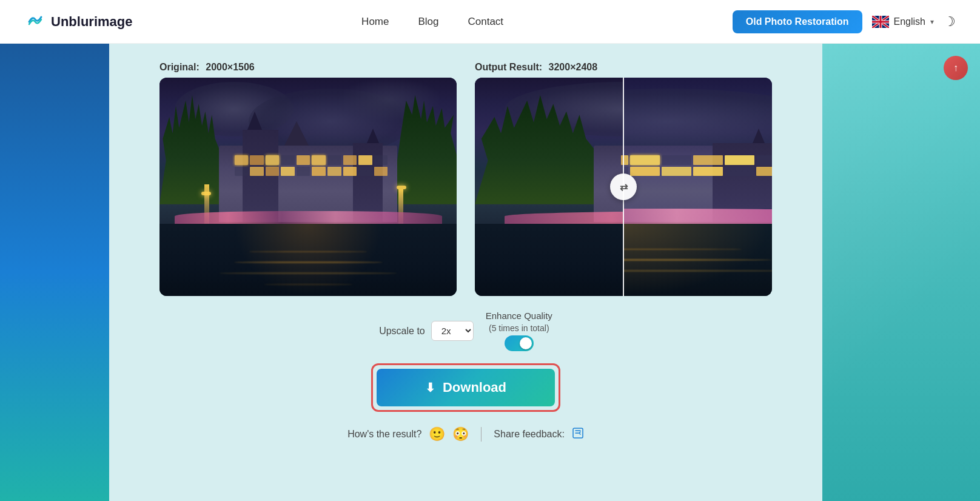 The image size is (980, 501). What do you see at coordinates (529, 434) in the screenshot?
I see `share-feedback-label: Share feedback:` at bounding box center [529, 434].